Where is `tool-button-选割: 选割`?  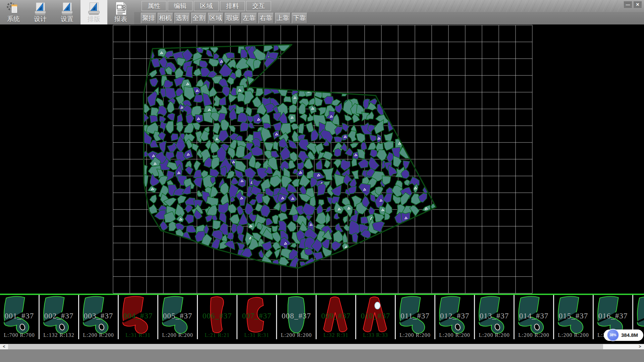
tool-button-选割: 选割 is located at coordinates (182, 18).